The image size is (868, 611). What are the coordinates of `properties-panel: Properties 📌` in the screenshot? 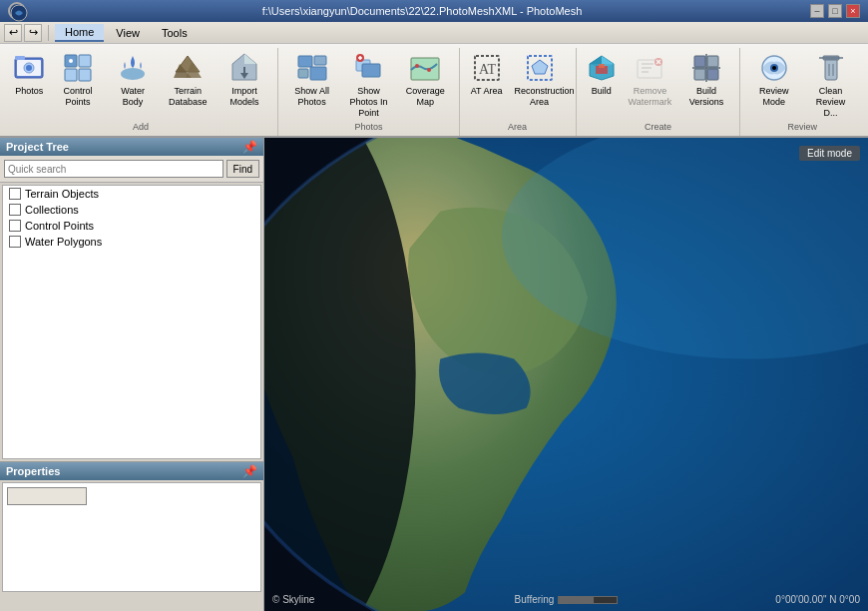 It's located at (132, 536).